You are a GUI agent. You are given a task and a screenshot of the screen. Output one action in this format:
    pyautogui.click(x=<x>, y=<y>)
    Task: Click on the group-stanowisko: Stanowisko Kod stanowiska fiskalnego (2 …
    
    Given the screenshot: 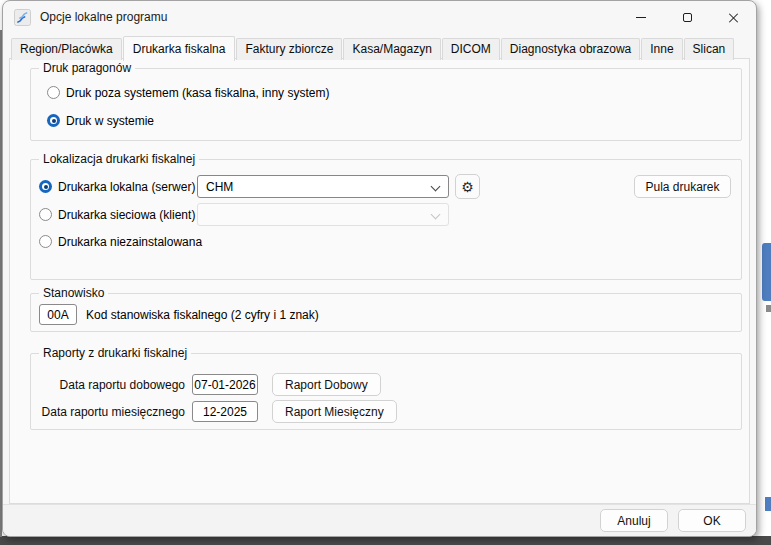 What is the action you would take?
    pyautogui.click(x=386, y=312)
    